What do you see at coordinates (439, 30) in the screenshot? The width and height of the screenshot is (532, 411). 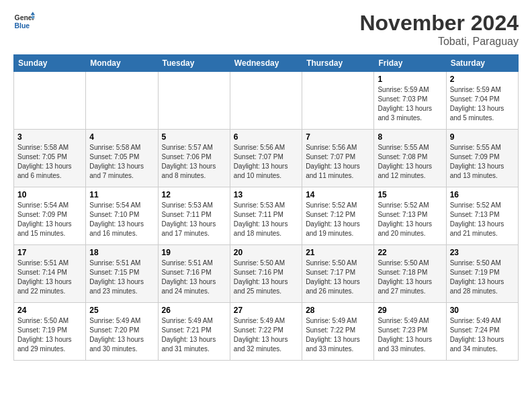 I see `title-block: November 2024 Tobati, Paraguay` at bounding box center [439, 30].